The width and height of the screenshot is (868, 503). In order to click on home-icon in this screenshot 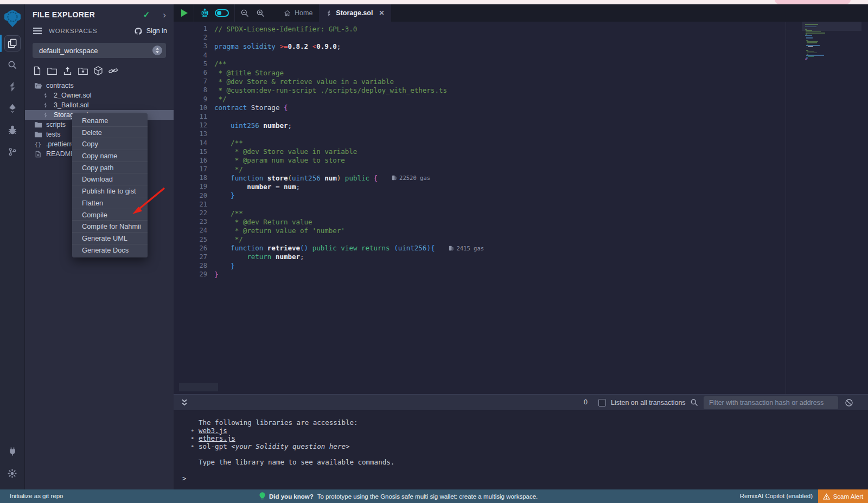, I will do `click(288, 13)`.